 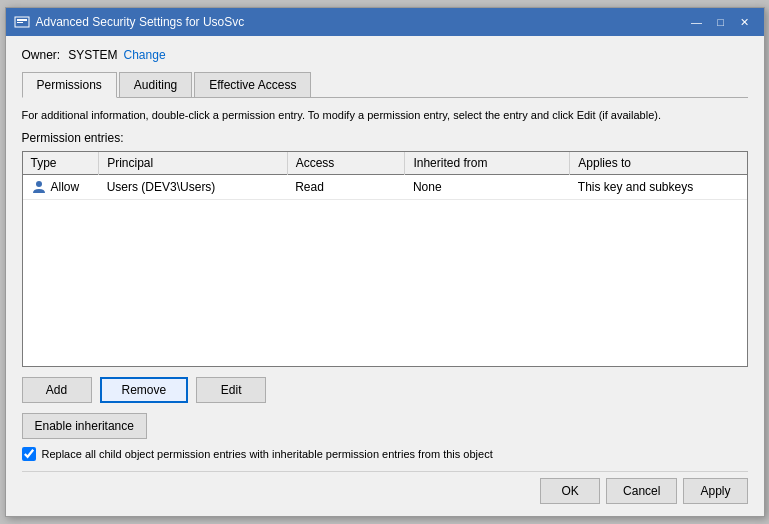 What do you see at coordinates (488, 188) in the screenshot?
I see `cell-inherited: None` at bounding box center [488, 188].